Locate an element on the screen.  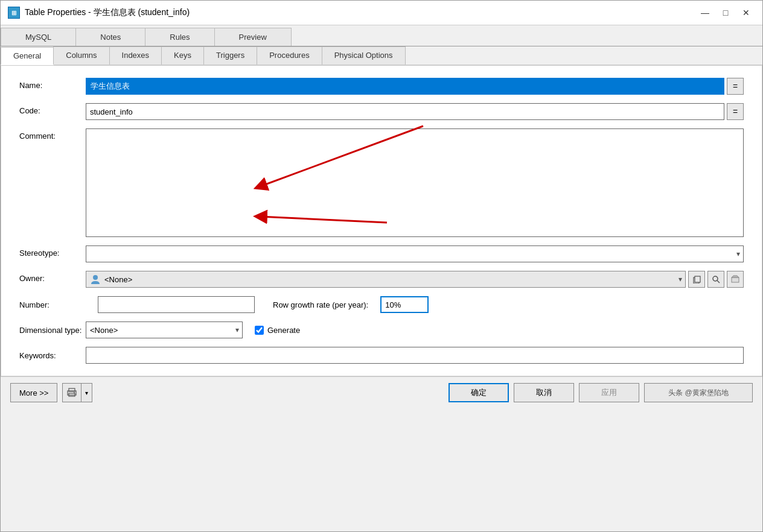
user-icon is located at coordinates (95, 279).